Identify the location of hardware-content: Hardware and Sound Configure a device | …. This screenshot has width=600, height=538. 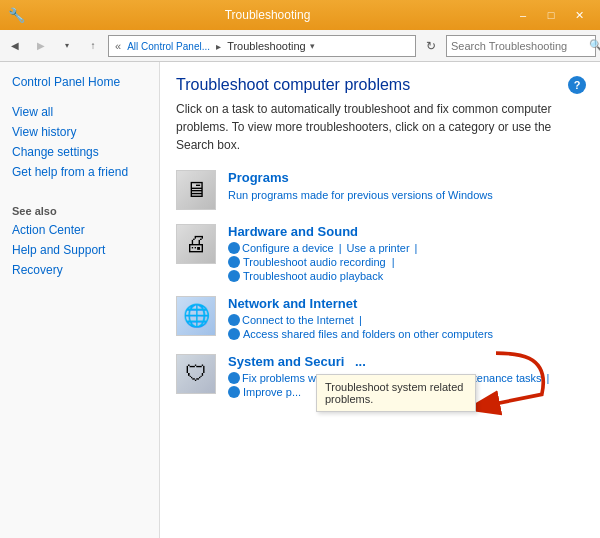
(406, 253).